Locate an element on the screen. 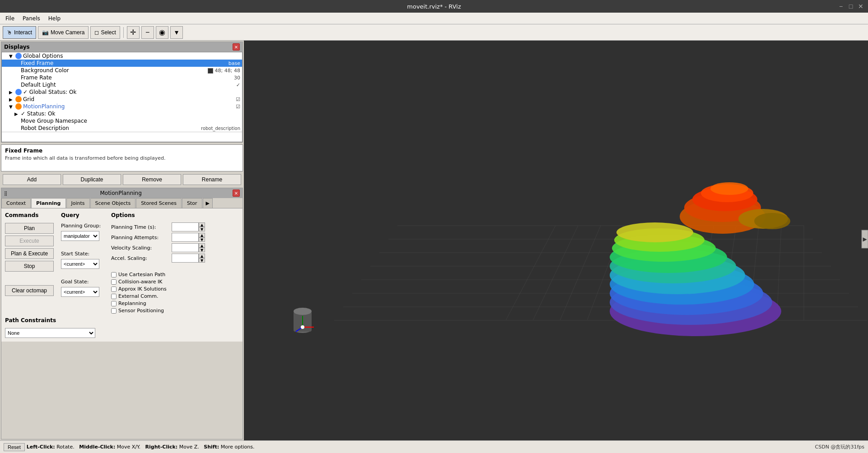  menu-help: Help is located at coordinates (54, 18).